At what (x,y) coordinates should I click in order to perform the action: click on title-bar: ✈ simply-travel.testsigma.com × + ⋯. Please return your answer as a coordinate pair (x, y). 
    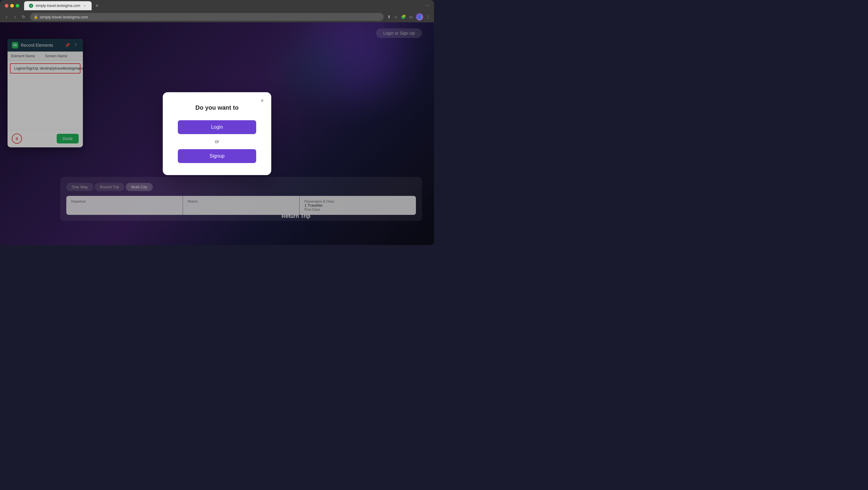
    Looking at the image, I should click on (217, 6).